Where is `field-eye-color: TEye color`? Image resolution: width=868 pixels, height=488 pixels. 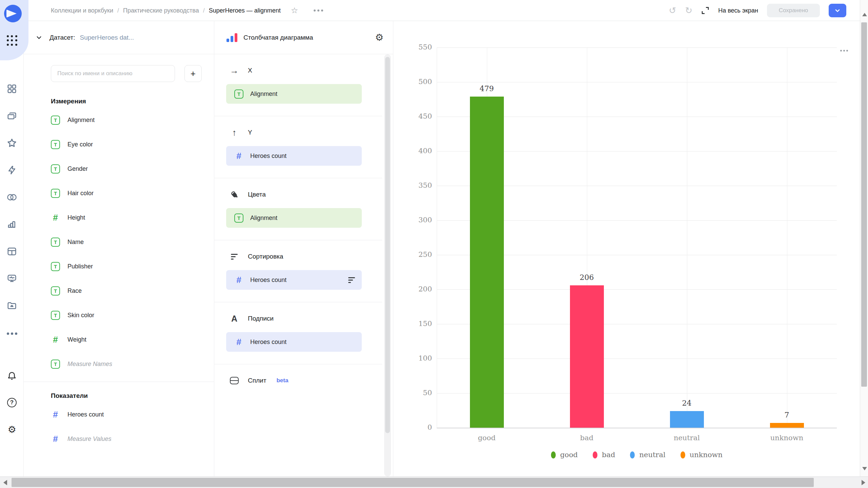 field-eye-color: TEye color is located at coordinates (126, 144).